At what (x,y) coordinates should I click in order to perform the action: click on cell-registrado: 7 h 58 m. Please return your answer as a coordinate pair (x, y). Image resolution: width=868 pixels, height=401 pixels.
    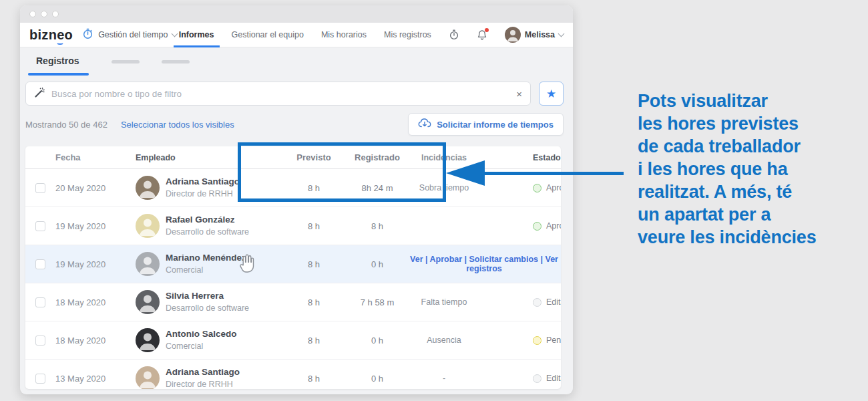
    Looking at the image, I should click on (377, 302).